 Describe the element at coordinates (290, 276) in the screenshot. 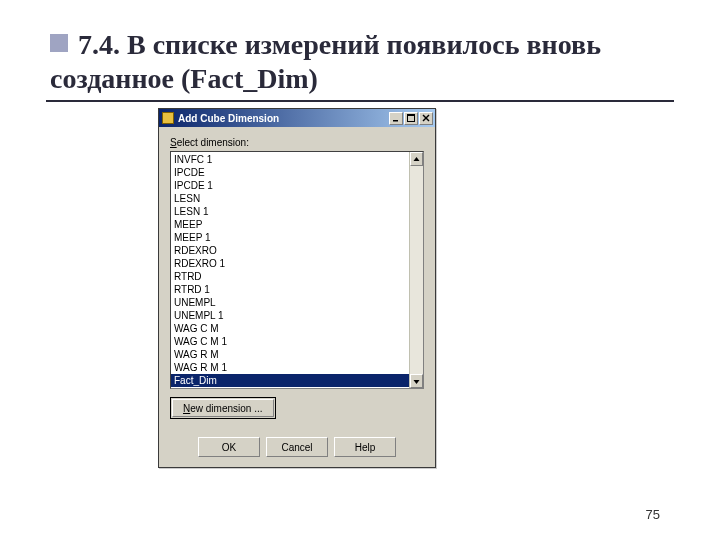

I see `list-item: RTRD` at that location.